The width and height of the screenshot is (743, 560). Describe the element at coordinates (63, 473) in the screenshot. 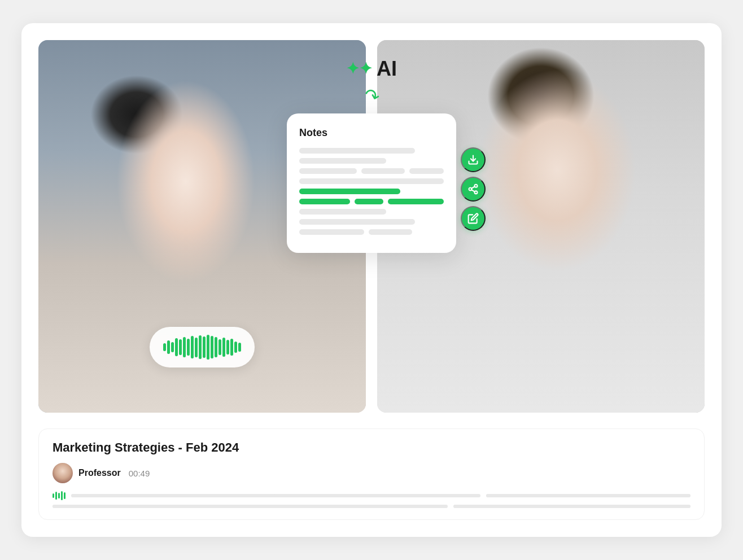

I see `avatar` at that location.